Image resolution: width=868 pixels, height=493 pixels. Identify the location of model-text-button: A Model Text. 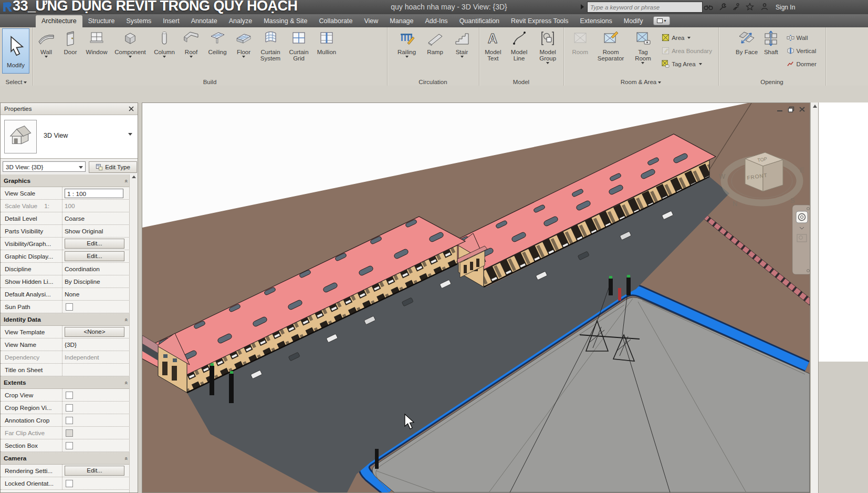
(493, 45).